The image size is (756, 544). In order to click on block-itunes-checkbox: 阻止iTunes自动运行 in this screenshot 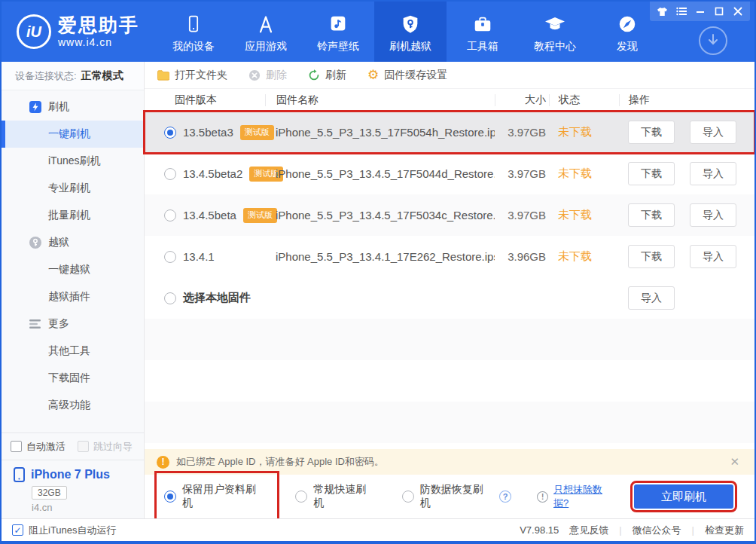, I will do `click(65, 530)`.